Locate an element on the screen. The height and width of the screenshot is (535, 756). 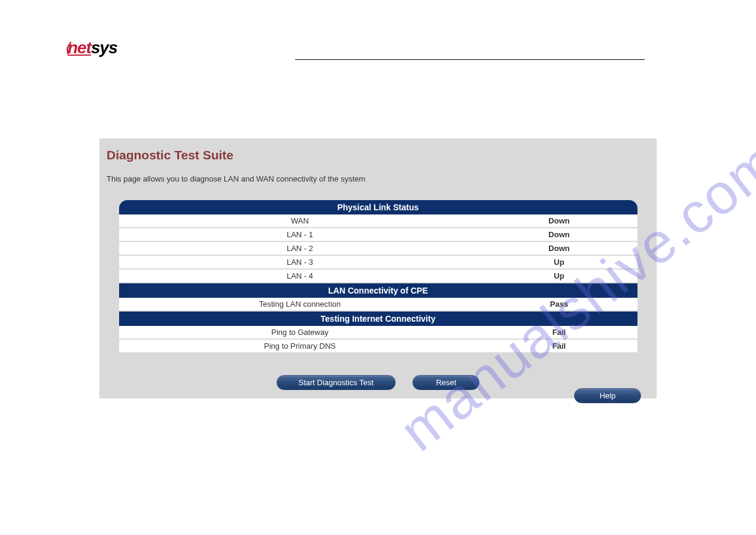
row-label: LAN - 3 is located at coordinates (300, 262).